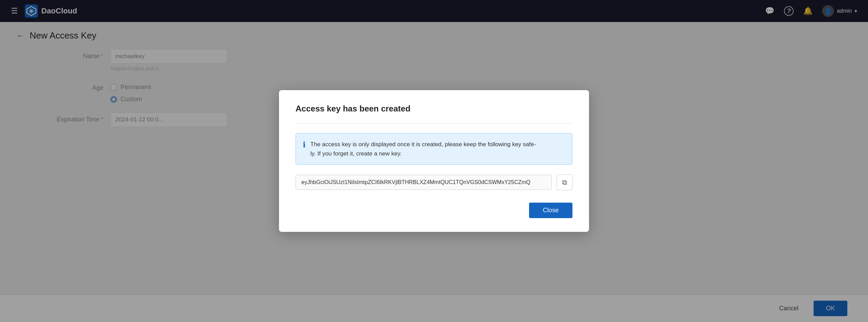  Describe the element at coordinates (434, 109) in the screenshot. I see `modal-title: Access key has been created` at that location.